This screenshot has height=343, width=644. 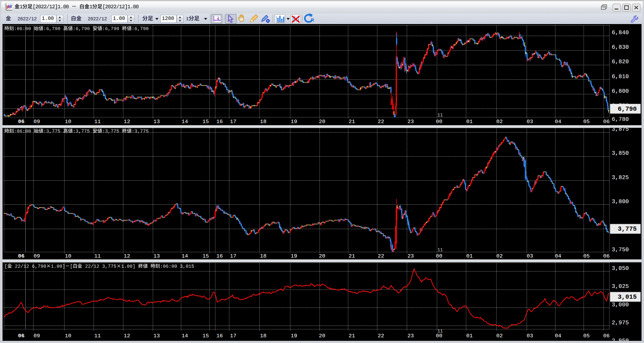 What do you see at coordinates (620, 119) in the screenshot?
I see `svg-text: 6,780` at bounding box center [620, 119].